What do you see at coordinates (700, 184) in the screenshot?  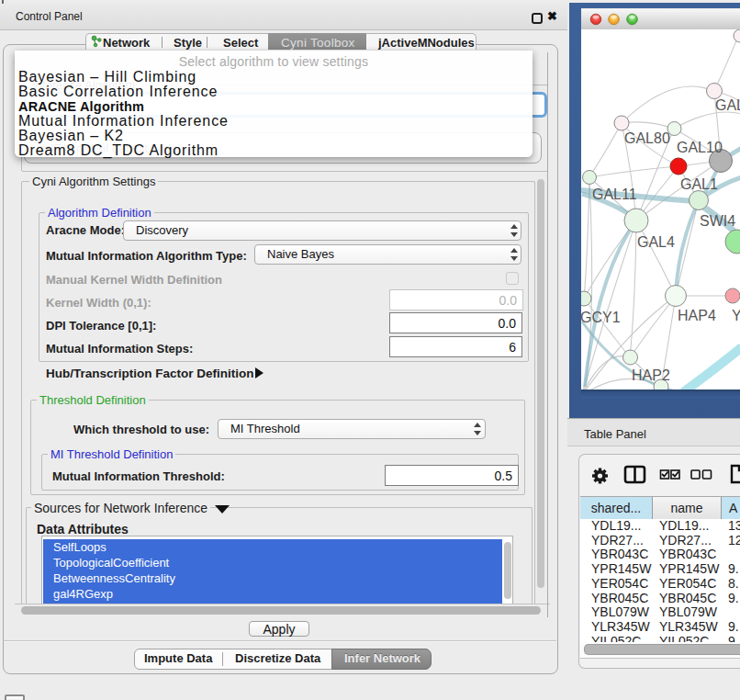 I see `svg-text: GAL1` at bounding box center [700, 184].